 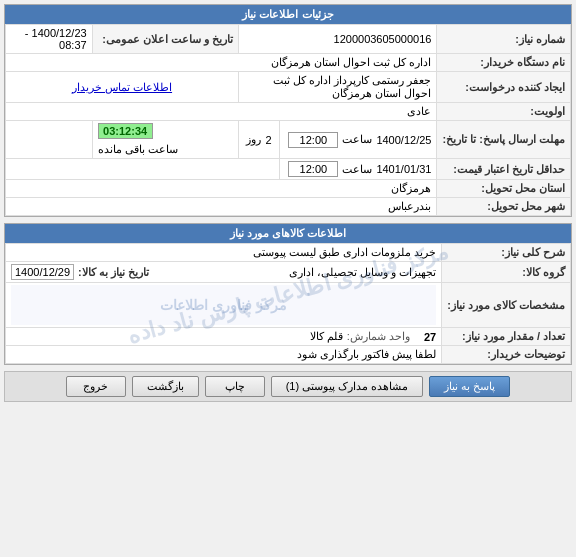 I want to click on mohlat-tarikh-value: 1400/12/25, so click(x=404, y=140).